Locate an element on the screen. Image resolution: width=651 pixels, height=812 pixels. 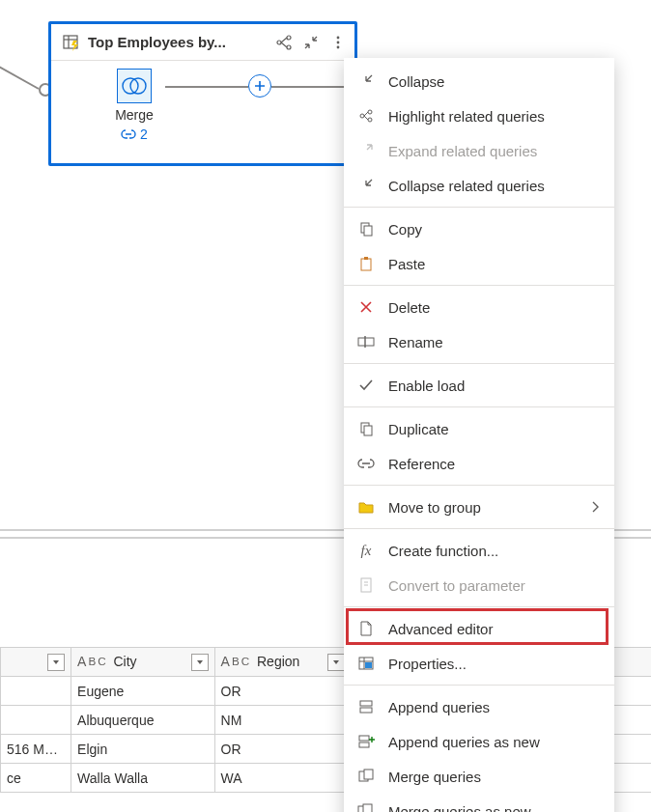
link-count: 2 is located at coordinates (134, 134).